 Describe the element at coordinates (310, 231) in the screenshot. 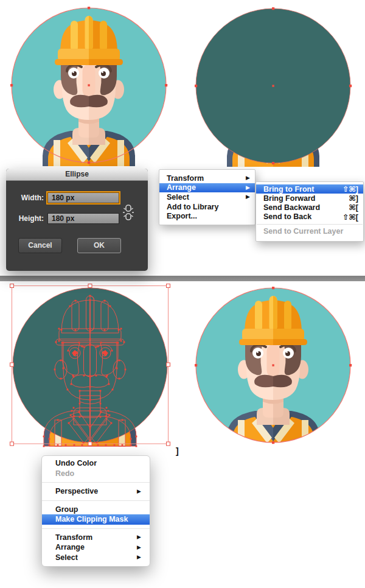

I see `menu-item-send-to-current-layer: Send to Current Layer` at that location.